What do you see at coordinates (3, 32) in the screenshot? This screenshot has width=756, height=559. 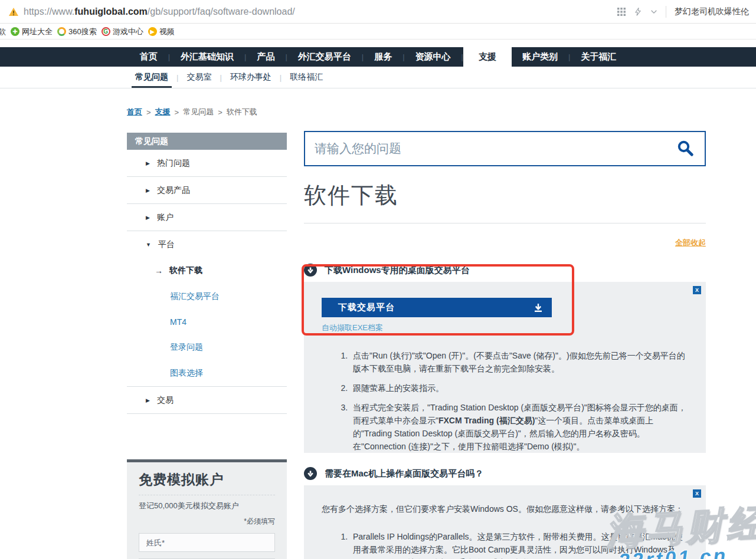 I see `bookmark-clipped-label: 款` at bounding box center [3, 32].